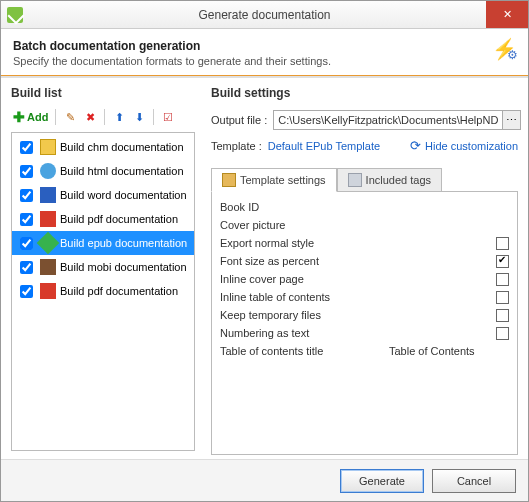  Describe the element at coordinates (358, 261) in the screenshot. I see `setting-label: Font size as percent` at that location.